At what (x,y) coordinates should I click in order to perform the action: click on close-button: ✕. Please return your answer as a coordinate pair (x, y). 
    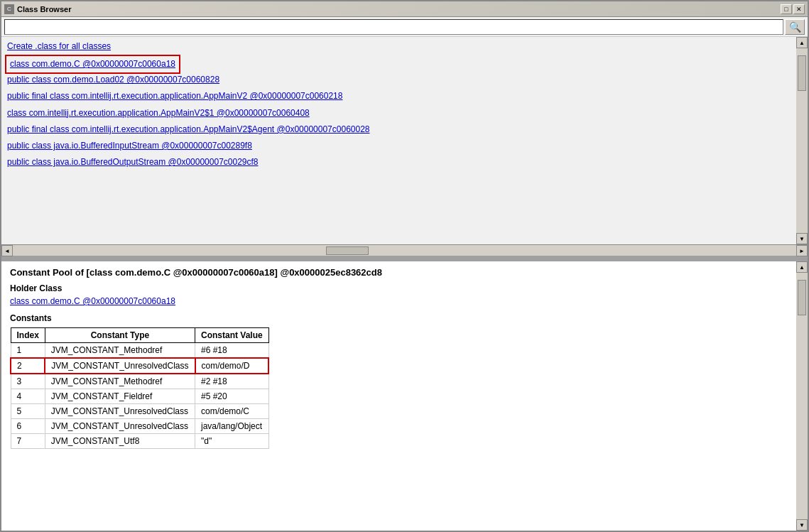
    Looking at the image, I should click on (799, 9).